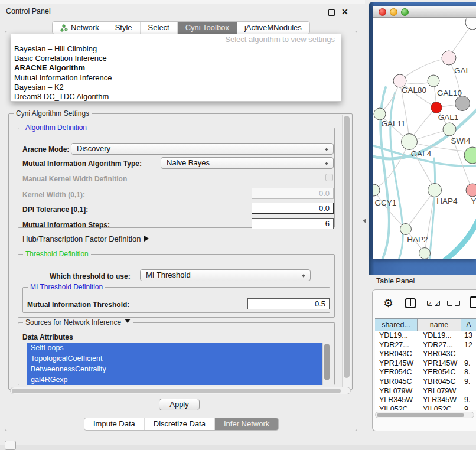 This screenshot has height=450, width=476. Describe the element at coordinates (182, 2) in the screenshot. I see `window-top-strip` at that location.